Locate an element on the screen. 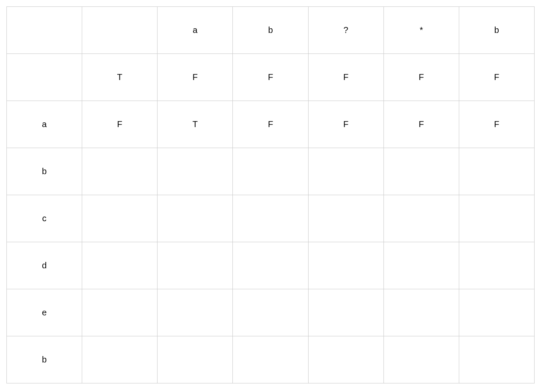 This screenshot has width=541, height=392. table-cell: * is located at coordinates (421, 30).